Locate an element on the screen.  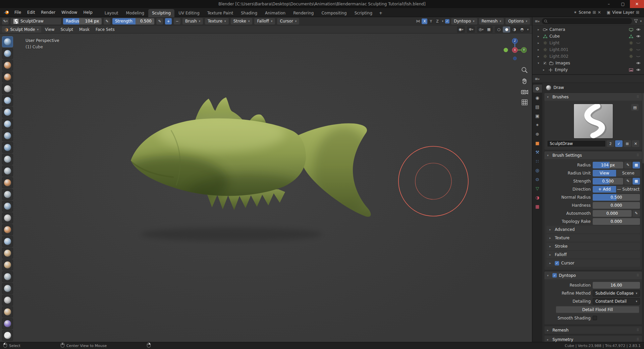
properties-scrollbar is located at coordinates (643, 128).